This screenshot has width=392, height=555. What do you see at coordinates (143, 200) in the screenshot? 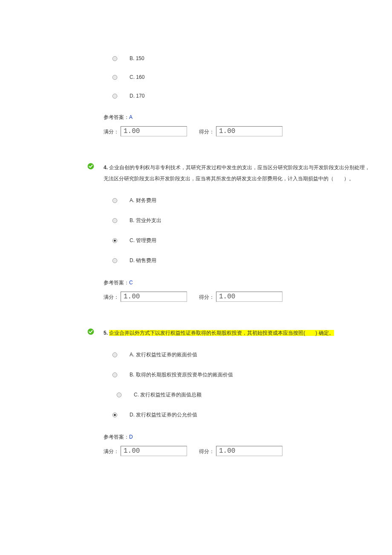
I see `option-text: A. 财务费用` at bounding box center [143, 200].